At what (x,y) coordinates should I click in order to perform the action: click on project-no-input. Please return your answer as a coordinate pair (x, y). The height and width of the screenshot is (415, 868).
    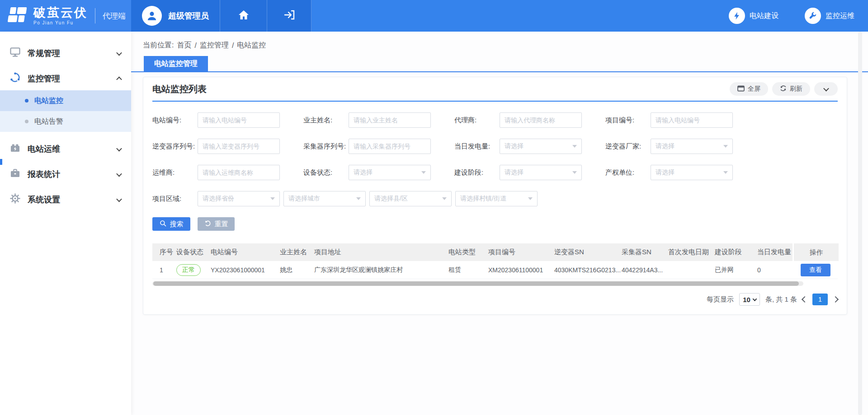
    Looking at the image, I should click on (692, 120).